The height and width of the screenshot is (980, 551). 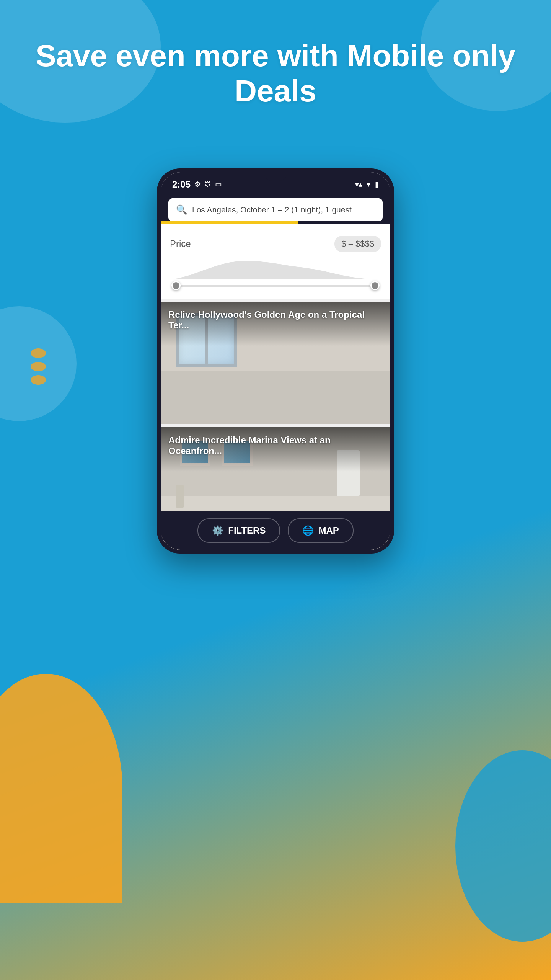 What do you see at coordinates (368, 185) in the screenshot?
I see `wifi-icon: ▼` at bounding box center [368, 185].